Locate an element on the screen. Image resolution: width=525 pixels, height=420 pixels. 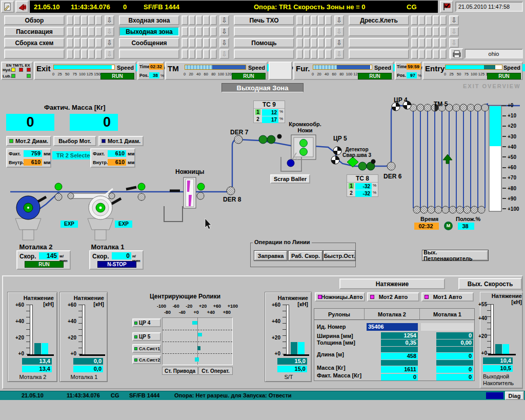
cr5-button: ЦР 5 is located at coordinates (147, 336).